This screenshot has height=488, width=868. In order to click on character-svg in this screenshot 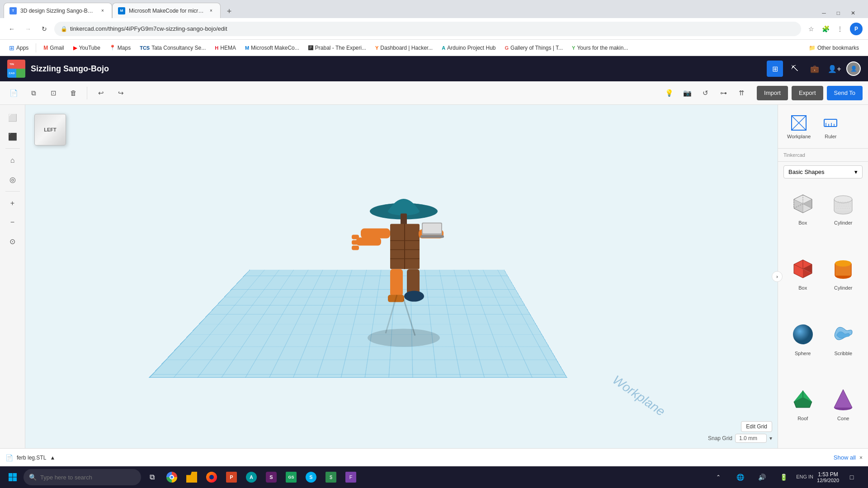, I will do `click(401, 257)`.